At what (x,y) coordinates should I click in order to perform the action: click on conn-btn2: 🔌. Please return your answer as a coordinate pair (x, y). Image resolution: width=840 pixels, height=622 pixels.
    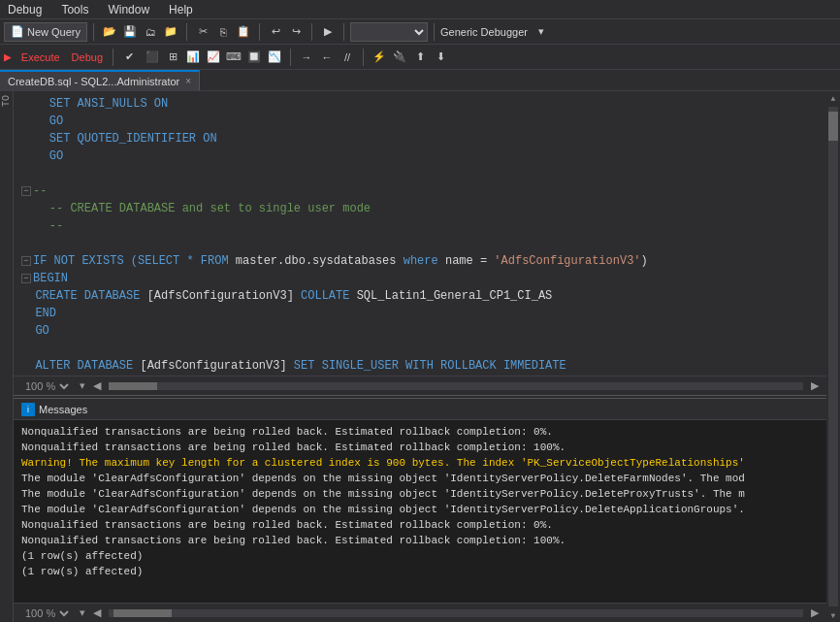
    Looking at the image, I should click on (400, 57).